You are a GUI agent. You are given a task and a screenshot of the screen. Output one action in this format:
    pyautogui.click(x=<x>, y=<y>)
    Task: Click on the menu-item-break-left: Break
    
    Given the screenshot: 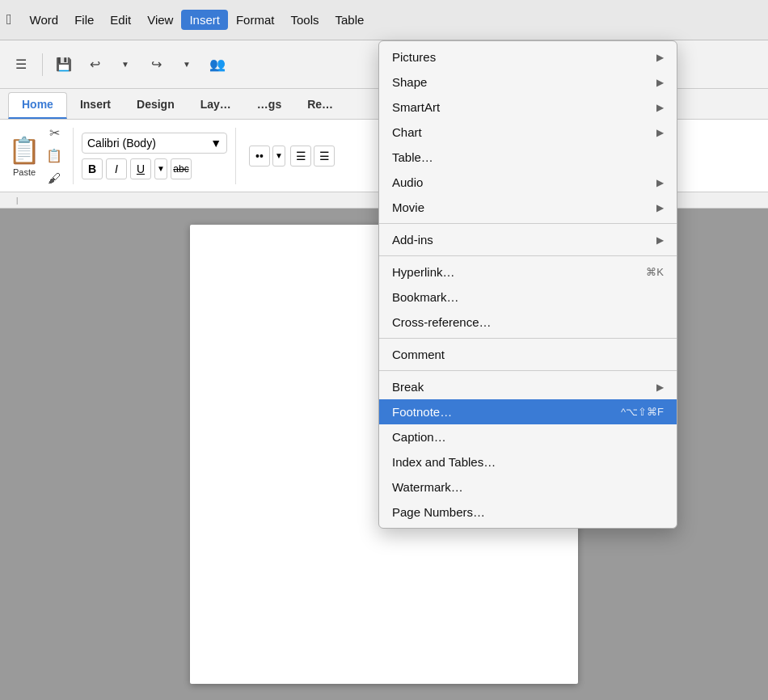 What is the action you would take?
    pyautogui.click(x=407, y=386)
    